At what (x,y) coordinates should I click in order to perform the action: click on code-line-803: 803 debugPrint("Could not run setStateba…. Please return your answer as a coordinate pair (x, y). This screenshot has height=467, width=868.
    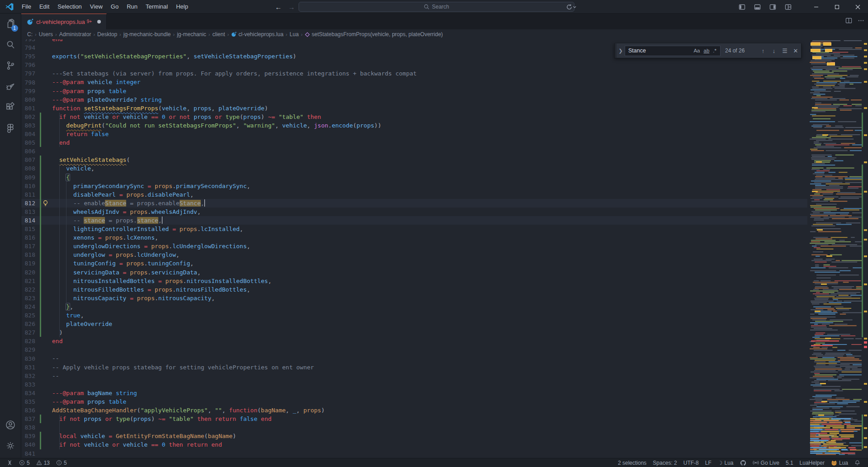
    Looking at the image, I should click on (445, 126).